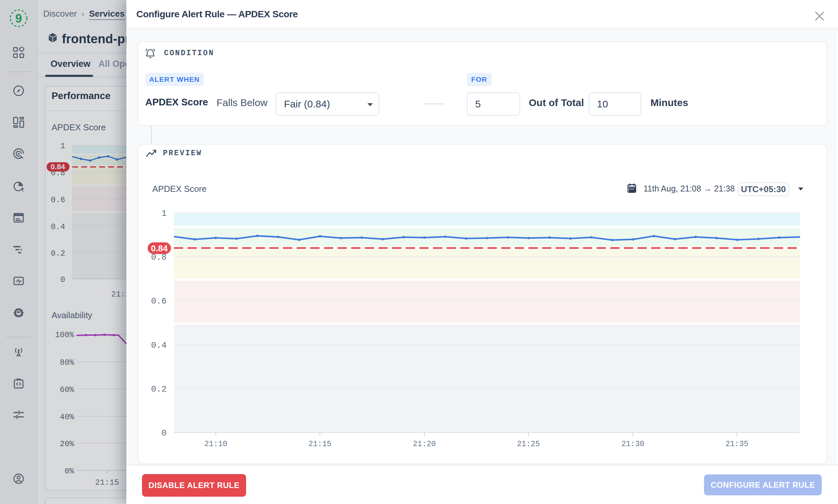 This screenshot has width=838, height=504. Describe the element at coordinates (159, 345) in the screenshot. I see `svg-text: 0.4` at that location.